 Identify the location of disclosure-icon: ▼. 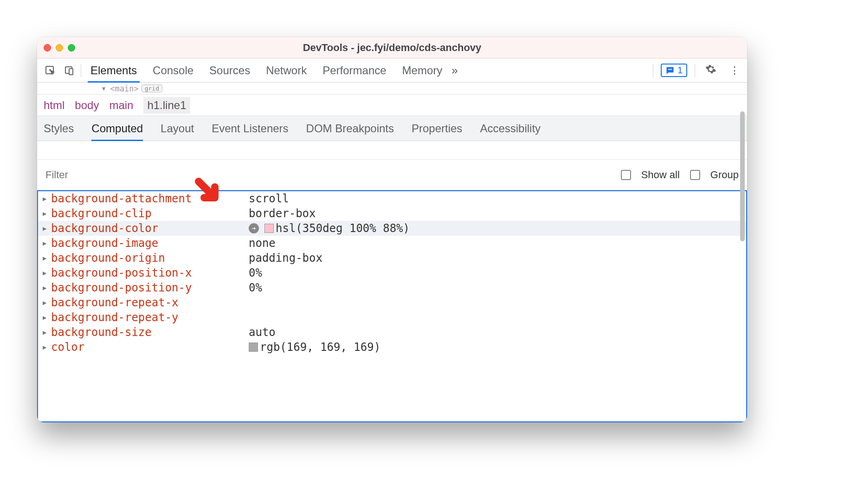
(104, 89).